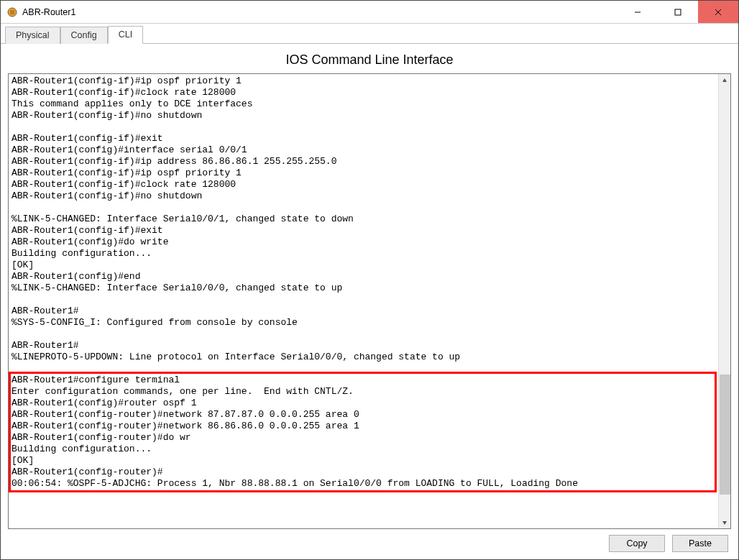 The image size is (739, 560). What do you see at coordinates (370, 60) in the screenshot?
I see `cli-heading: IOS Command Line Interface` at bounding box center [370, 60].